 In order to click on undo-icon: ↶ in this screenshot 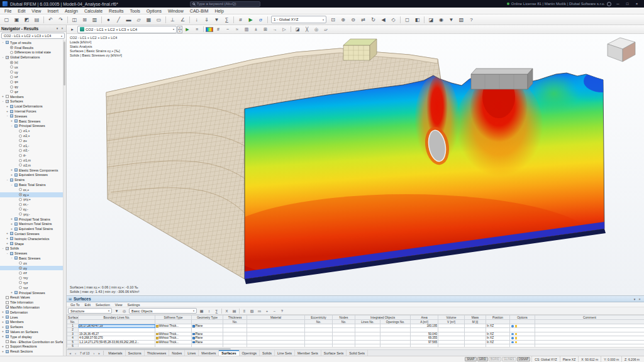, I will do `click(50, 19)`.